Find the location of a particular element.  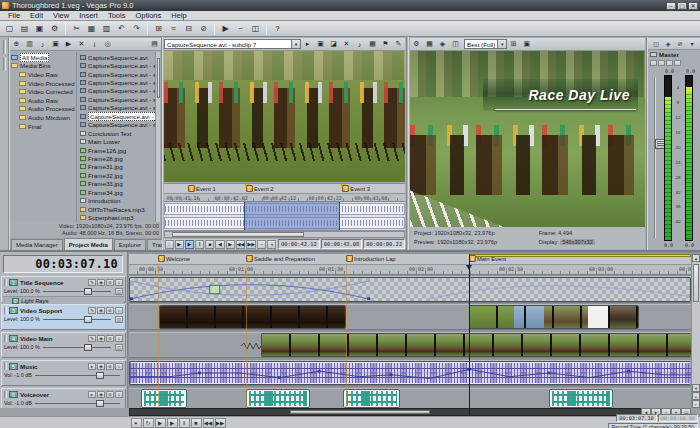

tab-explorer: Explorer is located at coordinates (130, 244).